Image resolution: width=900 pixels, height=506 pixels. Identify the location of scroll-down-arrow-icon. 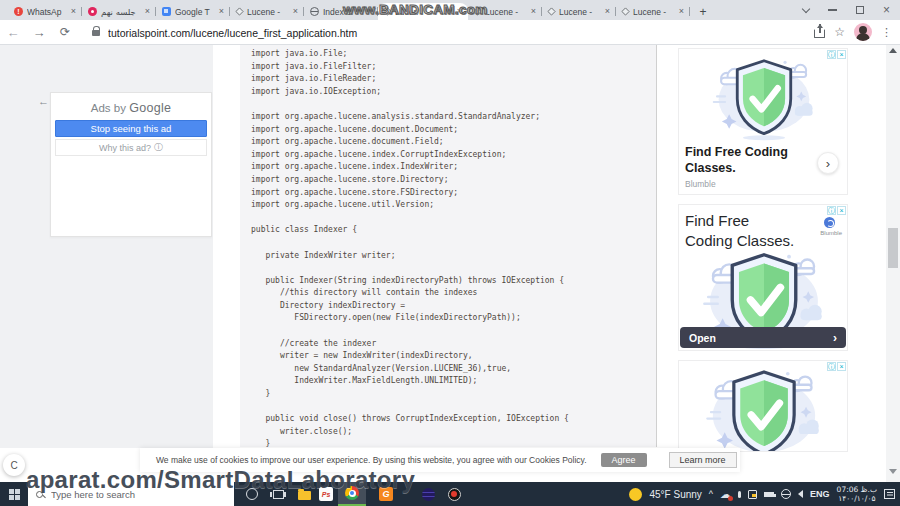
(893, 472).